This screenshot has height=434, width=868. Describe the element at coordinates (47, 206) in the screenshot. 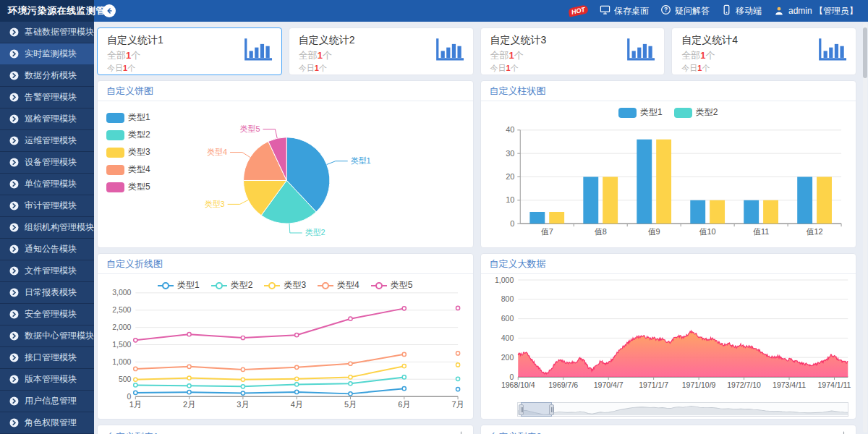

I see `sidebar-item-9: 审计管理模块` at that location.